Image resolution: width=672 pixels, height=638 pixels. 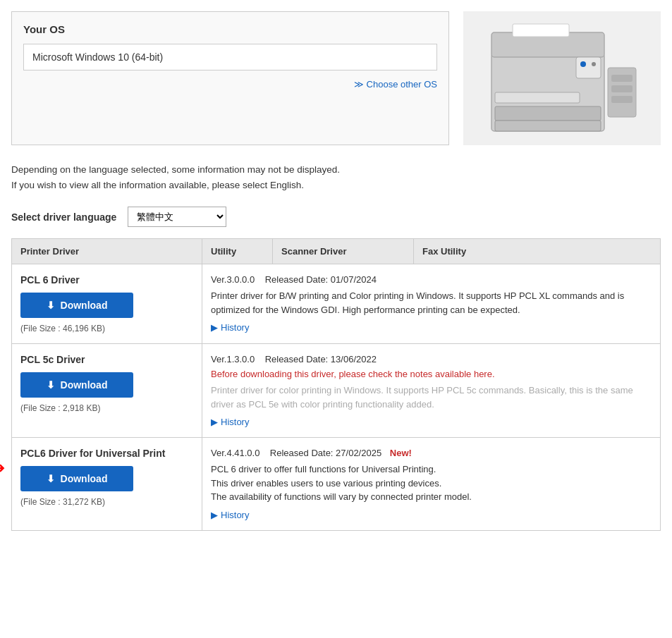 I want to click on col-header-utility: Utility, so click(x=238, y=252).